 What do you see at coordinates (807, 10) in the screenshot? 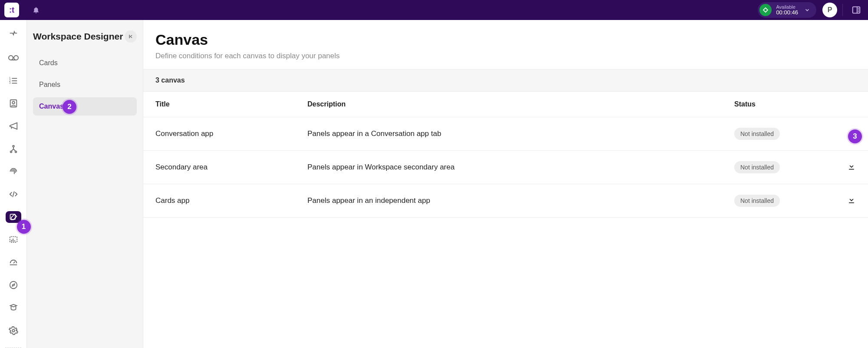
I see `chevron-down-icon` at bounding box center [807, 10].